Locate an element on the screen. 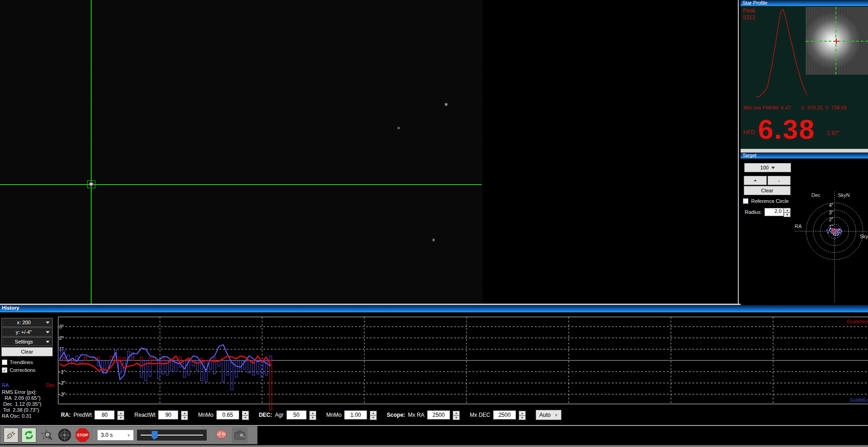  camera-wrench-icon is located at coordinates (240, 435).